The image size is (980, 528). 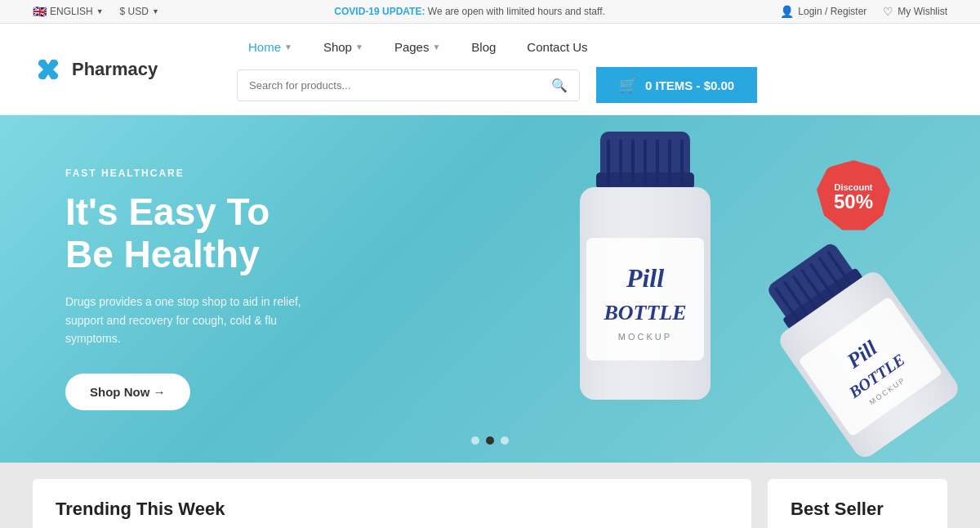 What do you see at coordinates (580, 46) in the screenshot?
I see `main-nav: Home ▼ Shop ▼ Pages ▼ Blog Contact Us` at bounding box center [580, 46].